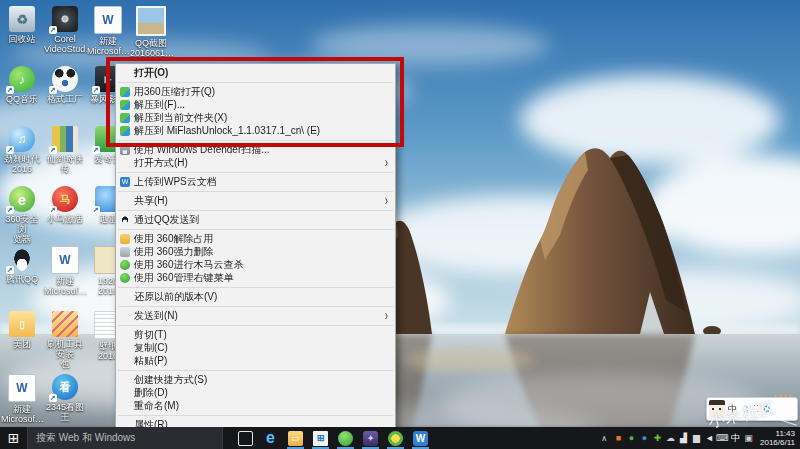 This screenshot has width=800, height=449. I want to click on desktop-icon-new-word-document-1: W新建 Microsof…, so click(108, 31).